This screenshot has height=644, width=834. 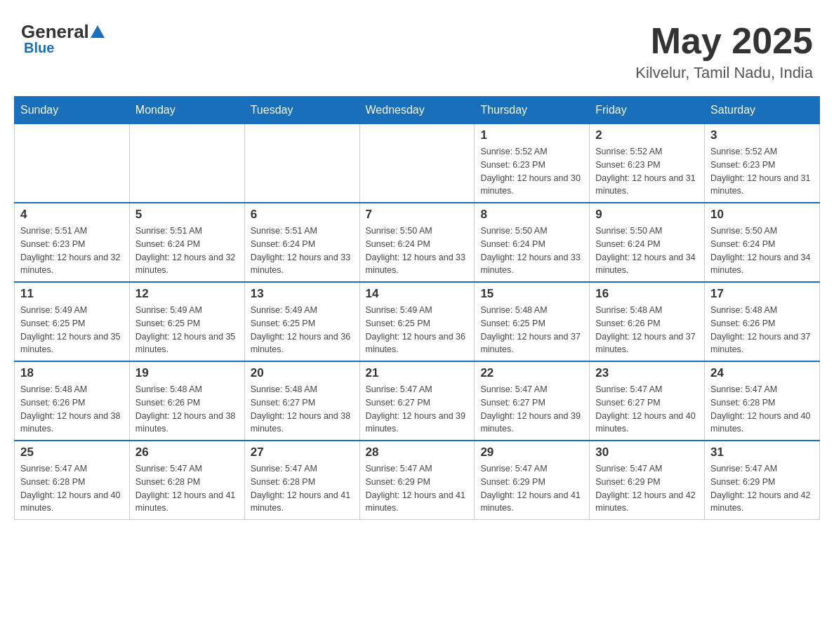 What do you see at coordinates (417, 321) in the screenshot?
I see `table-row: 14Sunrise: 5:49 AMSunset: 6:25 PMDayligh…` at bounding box center [417, 321].